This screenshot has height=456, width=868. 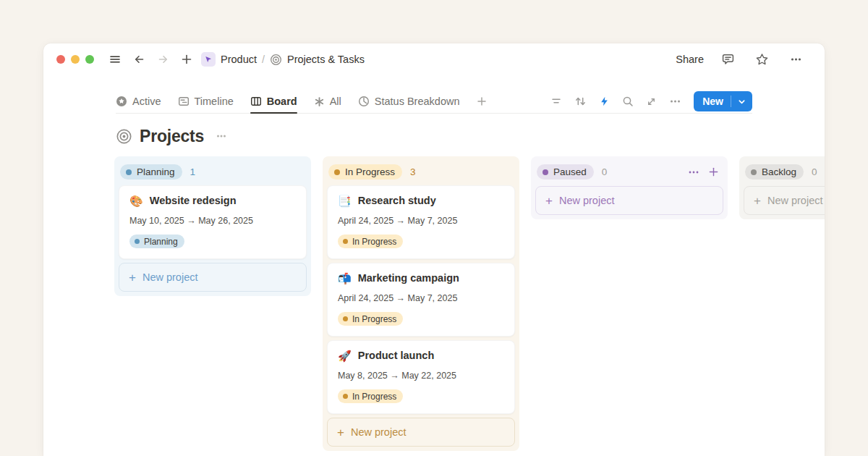 What do you see at coordinates (213, 226) in the screenshot?
I see `column-planning: Planning 1 🎨 Website redesign May 10, 20…` at bounding box center [213, 226].